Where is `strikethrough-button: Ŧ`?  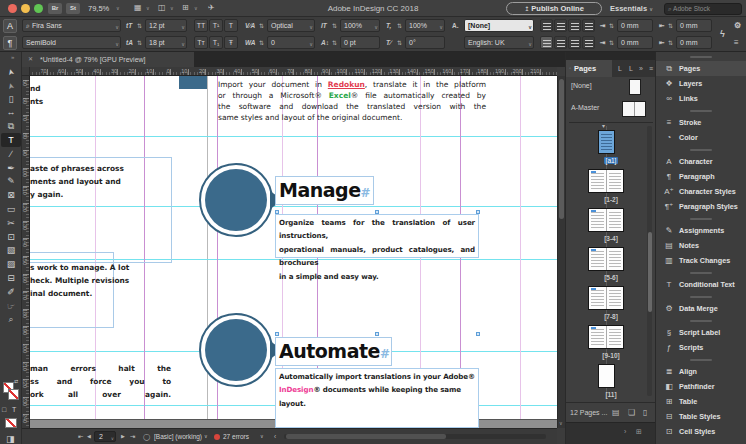 strikethrough-button: Ŧ is located at coordinates (231, 42).